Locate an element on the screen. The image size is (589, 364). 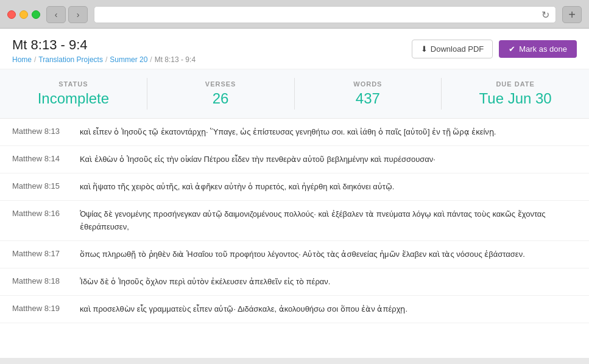
breadcrumb-current: Mt 8:13 - 9:4 is located at coordinates (175, 60).